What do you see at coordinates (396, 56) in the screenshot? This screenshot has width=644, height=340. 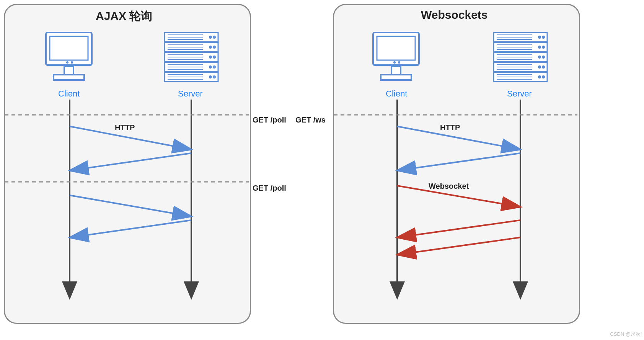 I see `client-icon-r` at bounding box center [396, 56].